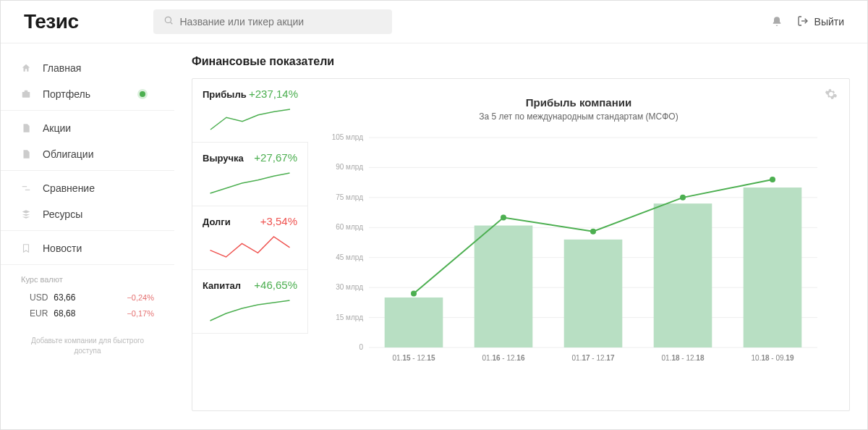 The height and width of the screenshot is (430, 868). Describe the element at coordinates (348, 138) in the screenshot. I see `svg-text: 105 млрд` at that location.